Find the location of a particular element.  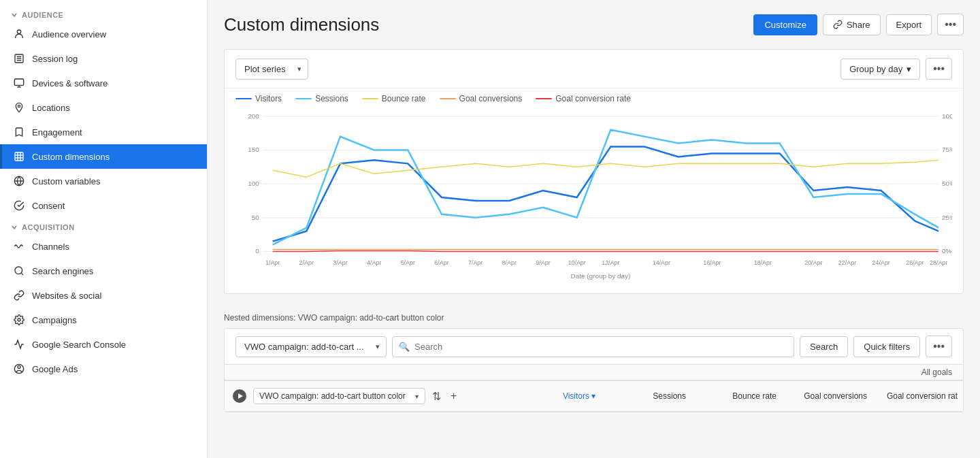

sidebar-item-google-search-console: Google Search Console is located at coordinates (103, 344).